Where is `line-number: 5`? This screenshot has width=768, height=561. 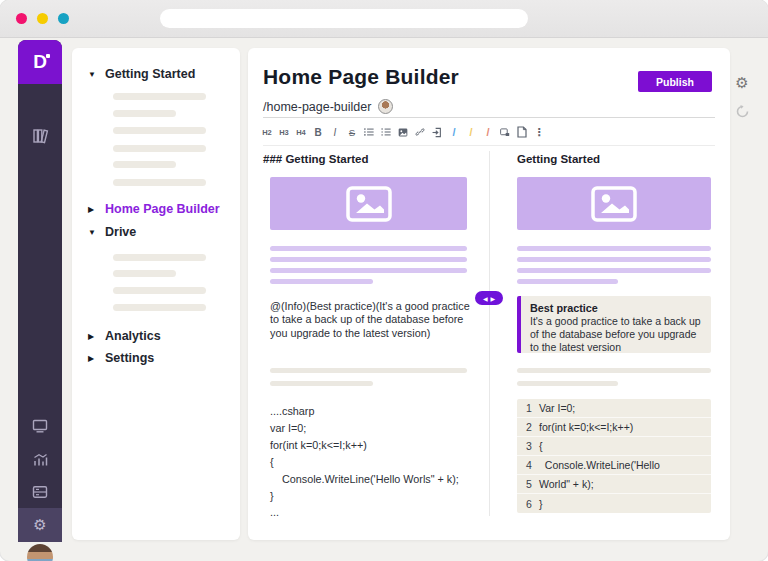
line-number: 5 is located at coordinates (528, 484).